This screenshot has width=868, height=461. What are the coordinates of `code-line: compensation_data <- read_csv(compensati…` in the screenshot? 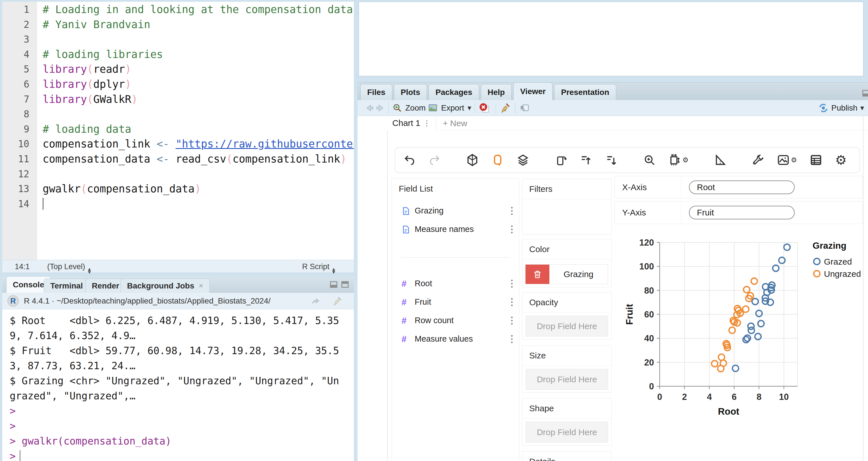 It's located at (198, 159).